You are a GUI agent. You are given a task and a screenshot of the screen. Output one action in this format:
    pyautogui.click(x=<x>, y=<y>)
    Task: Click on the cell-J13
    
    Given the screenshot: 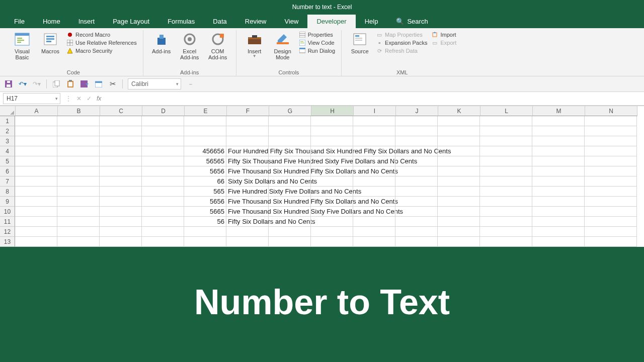 What is the action you would take?
    pyautogui.click(x=417, y=242)
    